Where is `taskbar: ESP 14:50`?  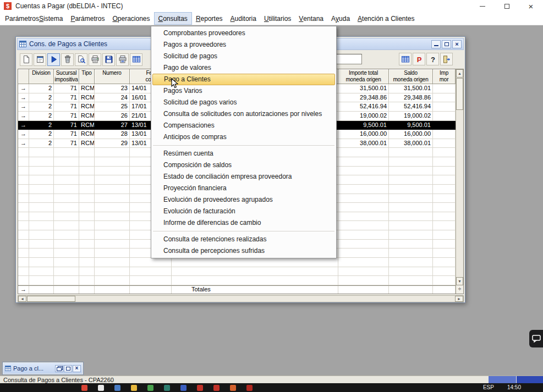 taskbar: ESP 14:50 is located at coordinates (272, 388).